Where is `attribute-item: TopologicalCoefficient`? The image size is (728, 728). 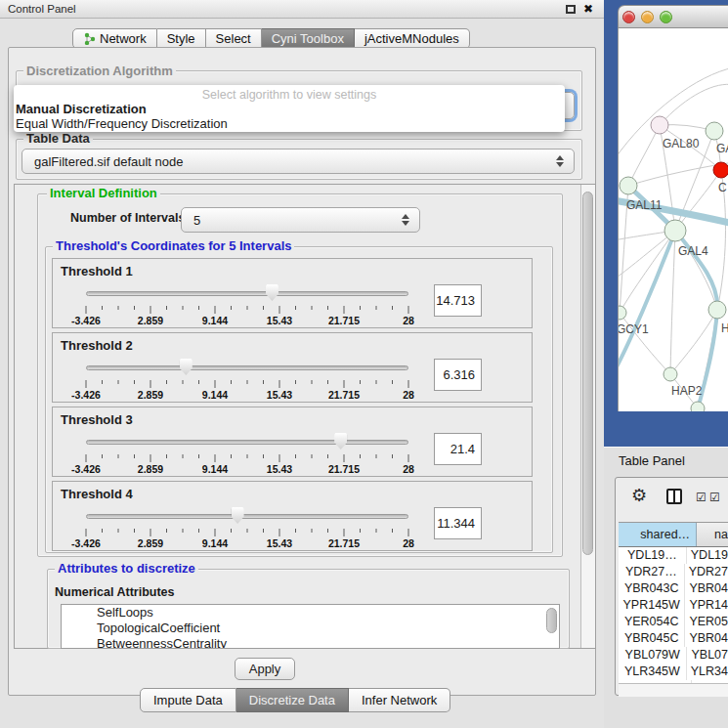
attribute-item: TopologicalCoefficient is located at coordinates (311, 628).